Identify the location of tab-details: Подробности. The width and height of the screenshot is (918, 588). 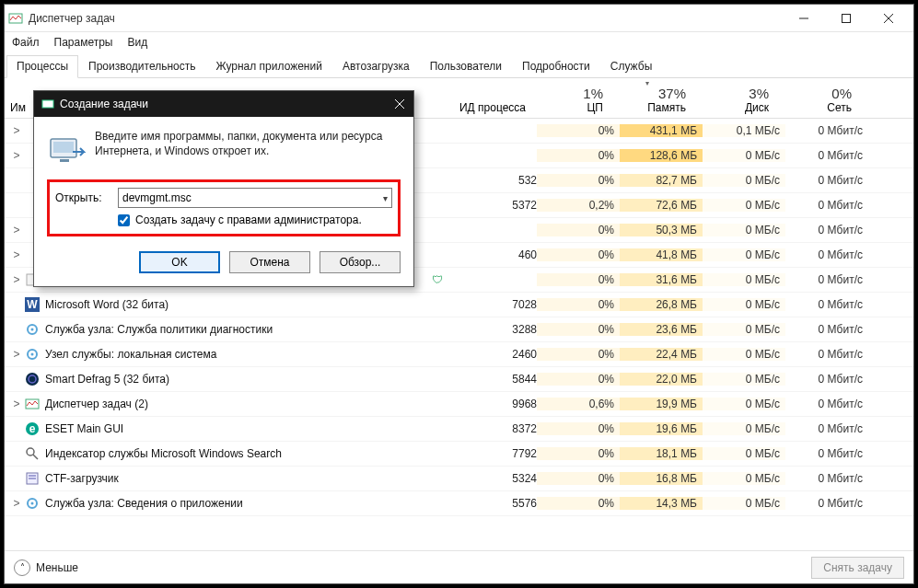
(556, 66).